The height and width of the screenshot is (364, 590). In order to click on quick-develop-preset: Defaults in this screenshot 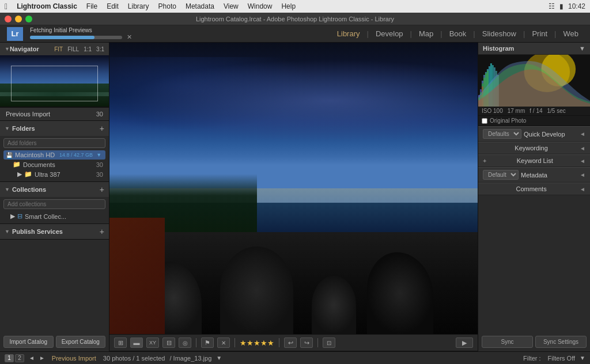, I will do `click(502, 134)`.